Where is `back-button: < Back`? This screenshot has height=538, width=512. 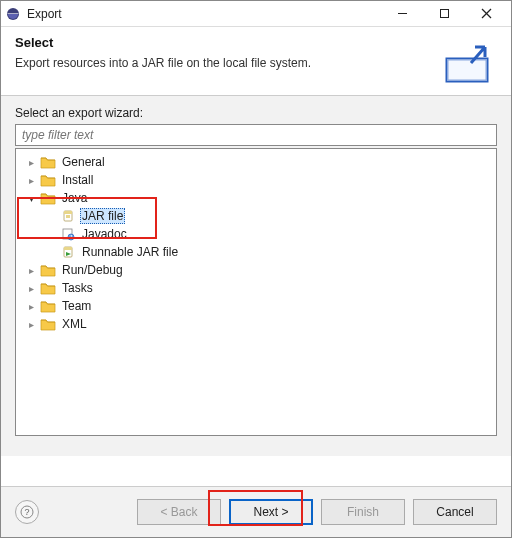
back-button: < Back is located at coordinates (179, 512).